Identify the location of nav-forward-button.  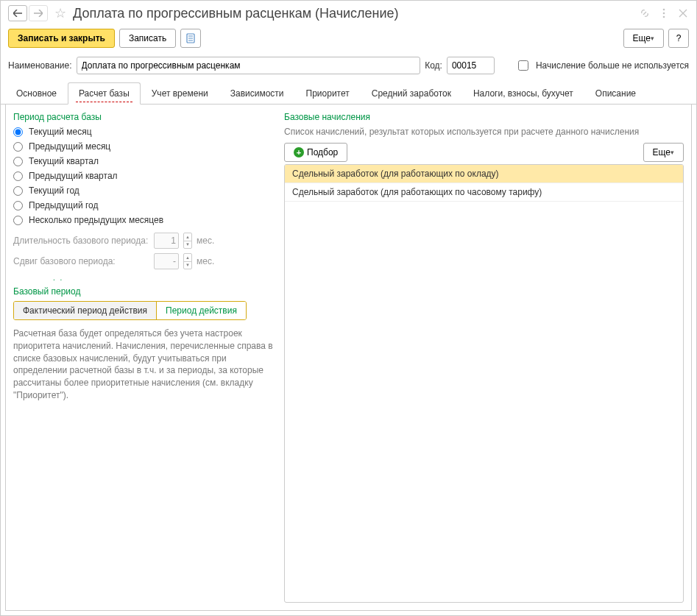
(38, 13).